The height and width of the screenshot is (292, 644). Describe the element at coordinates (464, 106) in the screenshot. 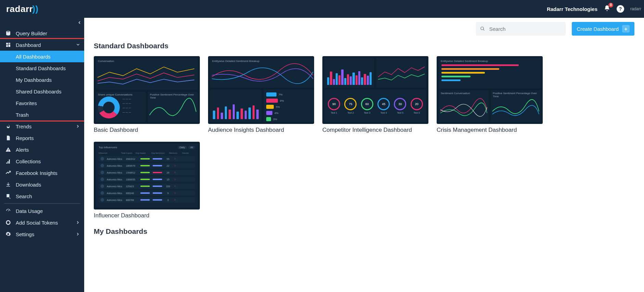

I see `triple-wave-mock` at that location.